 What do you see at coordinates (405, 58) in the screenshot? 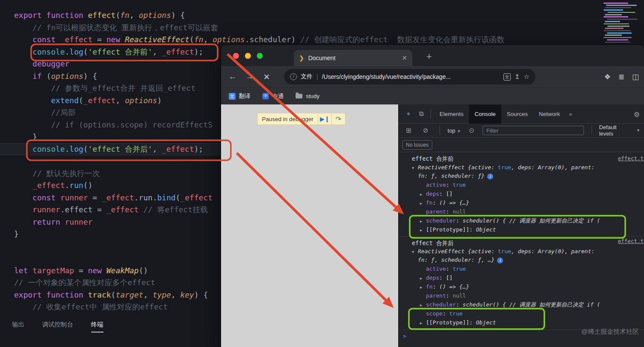
I see `tab-close-icon: ✕` at bounding box center [405, 58].